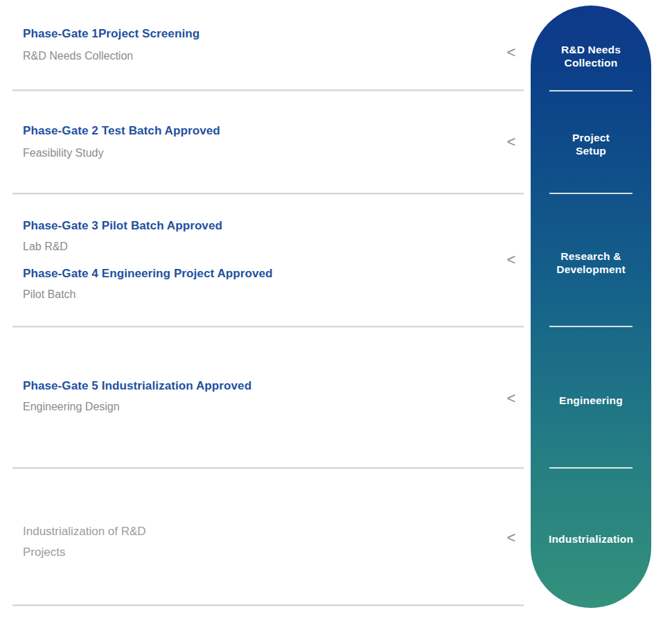 This screenshot has width=672, height=619. What do you see at coordinates (591, 401) in the screenshot?
I see `stage-label-engineering: Engineering` at bounding box center [591, 401].